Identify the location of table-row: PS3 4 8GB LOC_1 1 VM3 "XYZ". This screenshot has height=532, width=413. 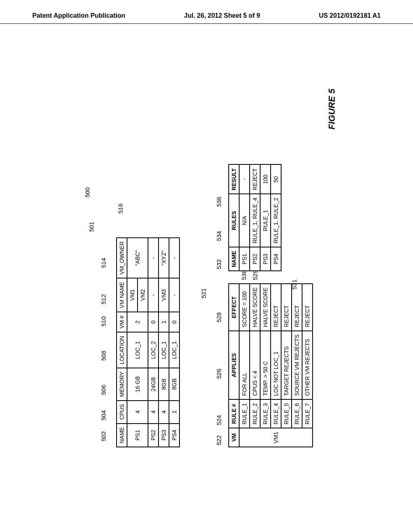
(164, 343).